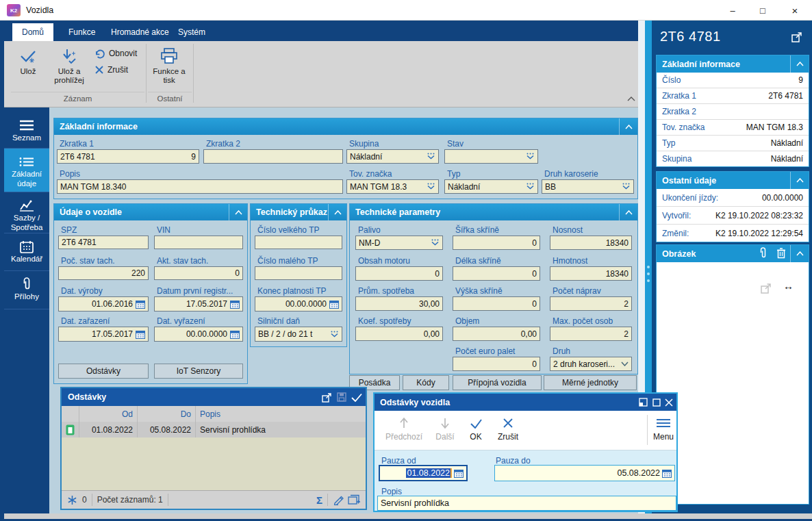 Image resolution: width=812 pixels, height=521 pixels. Describe the element at coordinates (399, 274) in the screenshot. I see `obsah-motoru-field: 0` at that location.